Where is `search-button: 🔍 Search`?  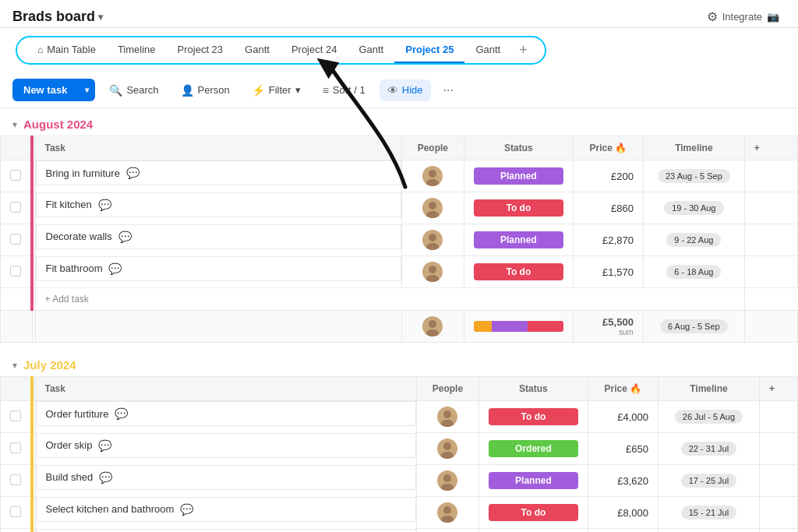
search-button: 🔍 Search is located at coordinates (134, 90).